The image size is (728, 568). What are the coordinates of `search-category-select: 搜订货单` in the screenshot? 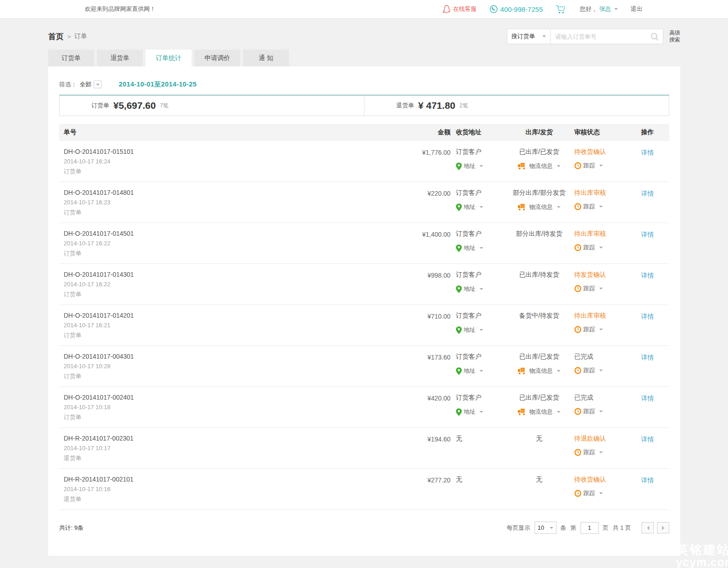 It's located at (529, 36).